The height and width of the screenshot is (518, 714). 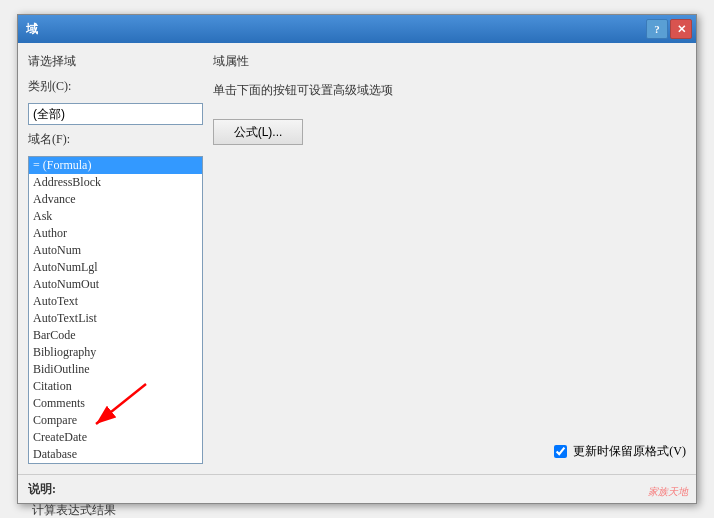 What do you see at coordinates (116, 216) in the screenshot?
I see `list-item: Ask` at bounding box center [116, 216].